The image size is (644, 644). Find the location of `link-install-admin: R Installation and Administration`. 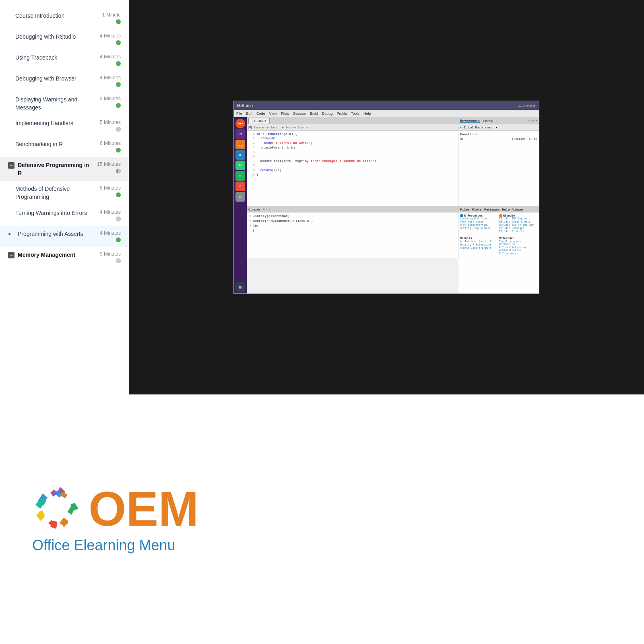

link-install-admin: R Installation and Administration is located at coordinates (518, 249).